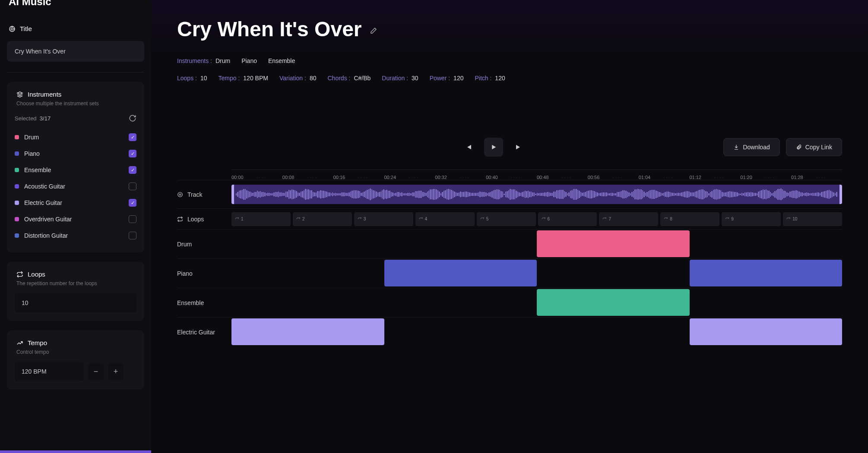  I want to click on title-section-header: Title, so click(76, 26).